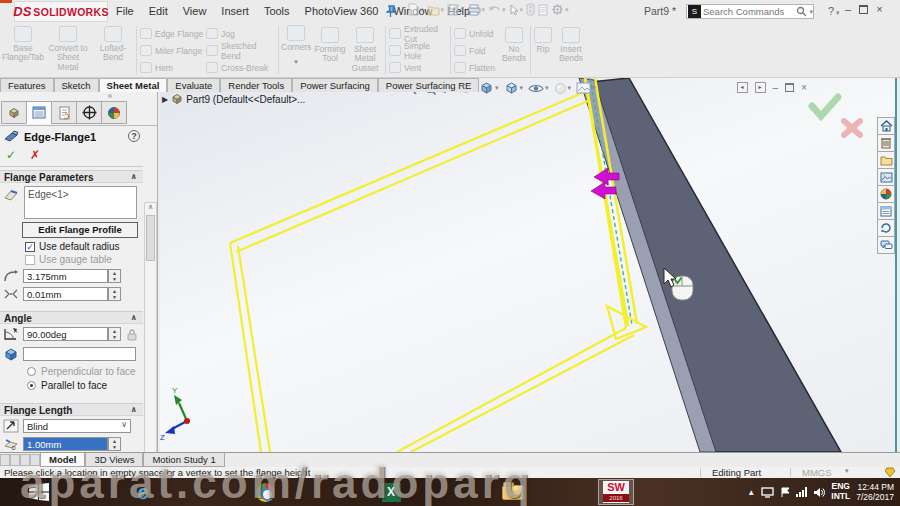 The image size is (900, 506). I want to click on menu-file: File, so click(125, 11).